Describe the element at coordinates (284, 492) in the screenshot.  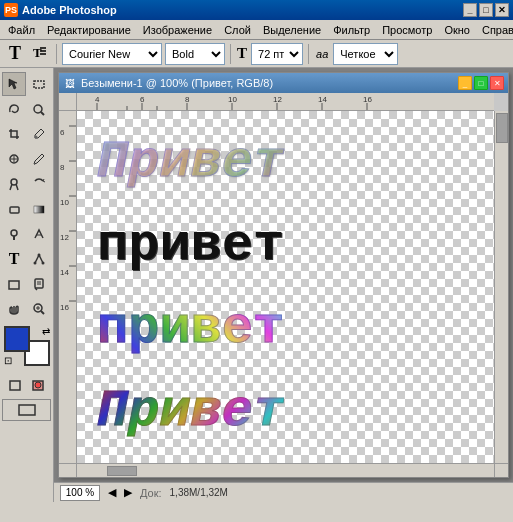
I see `status-bar: 100 % ◀ ▶ Док: 1,38M/1,32M` at that location.